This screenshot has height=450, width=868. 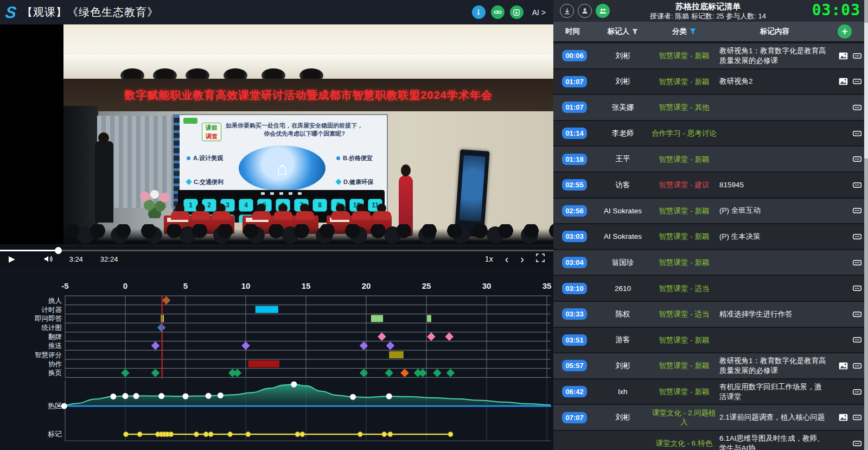 What do you see at coordinates (320, 205) in the screenshot?
I see `answer-button: 8` at bounding box center [320, 205].